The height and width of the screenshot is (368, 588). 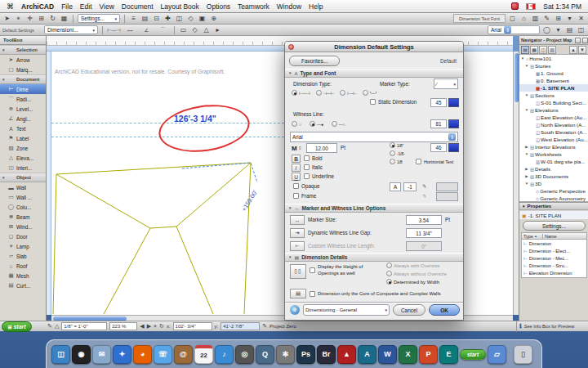 What do you see at coordinates (163, 29) in the screenshot?
I see `dimension-style-button: ⌒` at bounding box center [163, 29].